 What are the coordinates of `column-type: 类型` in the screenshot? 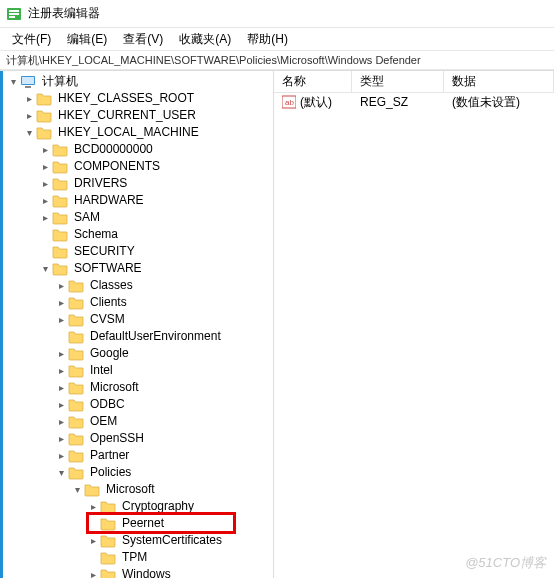 It's located at (398, 82).